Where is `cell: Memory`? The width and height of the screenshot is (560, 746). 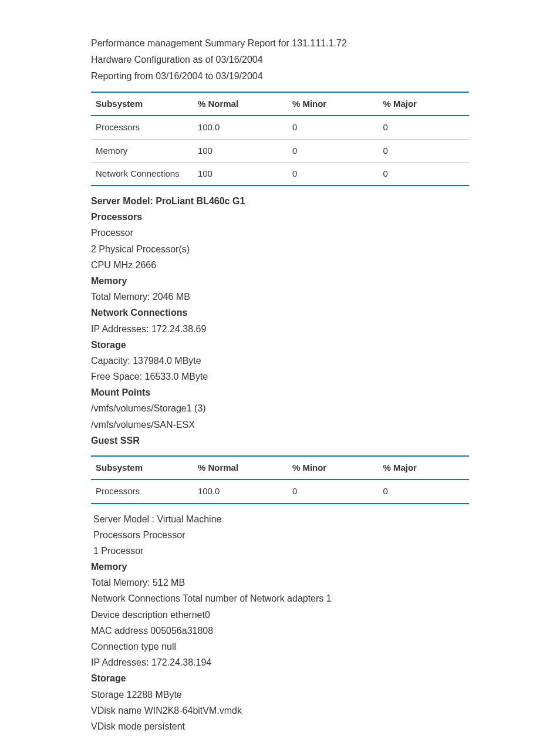
cell: Memory is located at coordinates (142, 150).